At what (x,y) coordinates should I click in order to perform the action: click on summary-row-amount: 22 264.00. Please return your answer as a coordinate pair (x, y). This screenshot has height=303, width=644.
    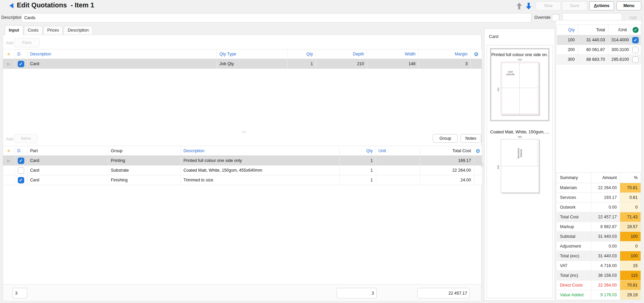
    Looking at the image, I should click on (606, 188).